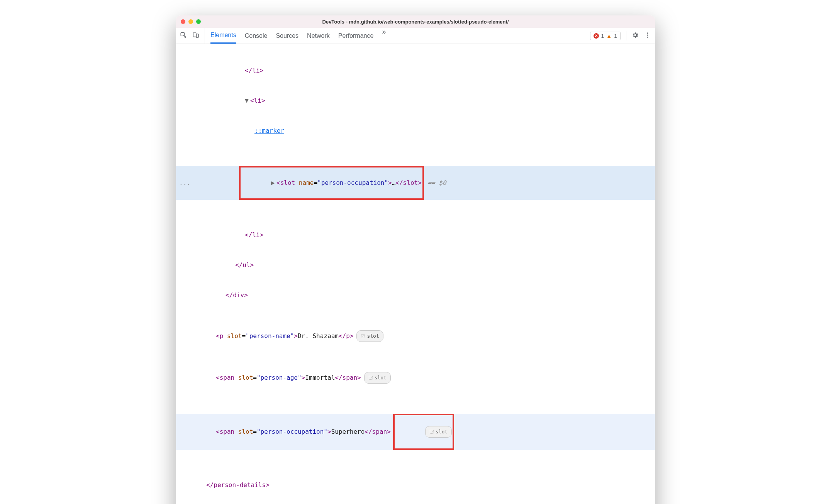  What do you see at coordinates (191, 22) in the screenshot?
I see `window-controls` at bounding box center [191, 22].